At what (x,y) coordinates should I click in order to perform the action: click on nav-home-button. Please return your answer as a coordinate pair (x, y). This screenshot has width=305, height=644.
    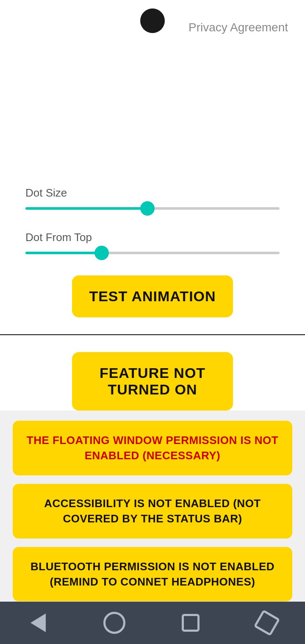
    Looking at the image, I should click on (114, 623).